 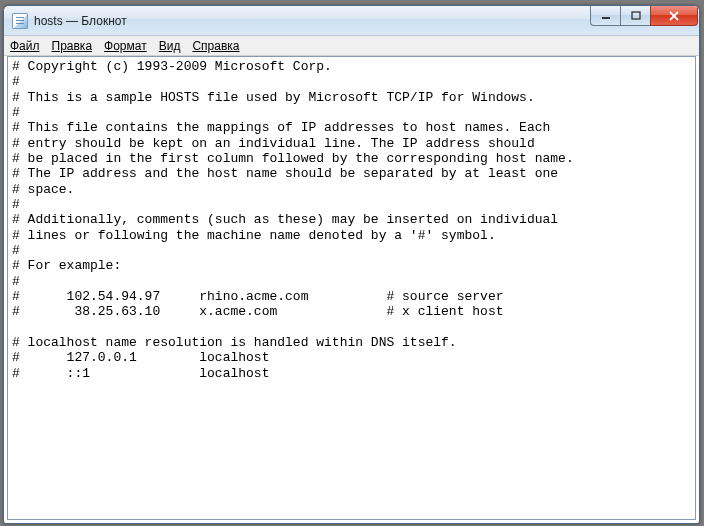 What do you see at coordinates (20, 21) in the screenshot?
I see `notepad-icon` at bounding box center [20, 21].